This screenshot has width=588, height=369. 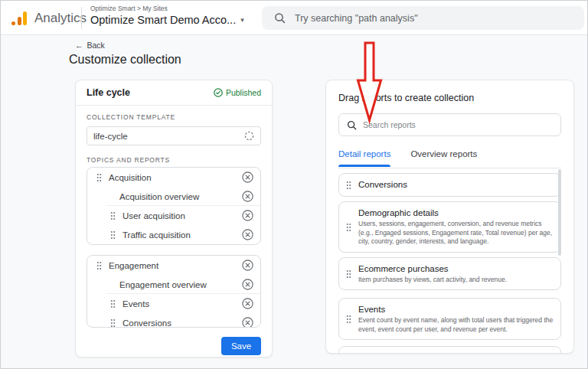 What do you see at coordinates (450, 125) in the screenshot?
I see `report-search-box` at bounding box center [450, 125].